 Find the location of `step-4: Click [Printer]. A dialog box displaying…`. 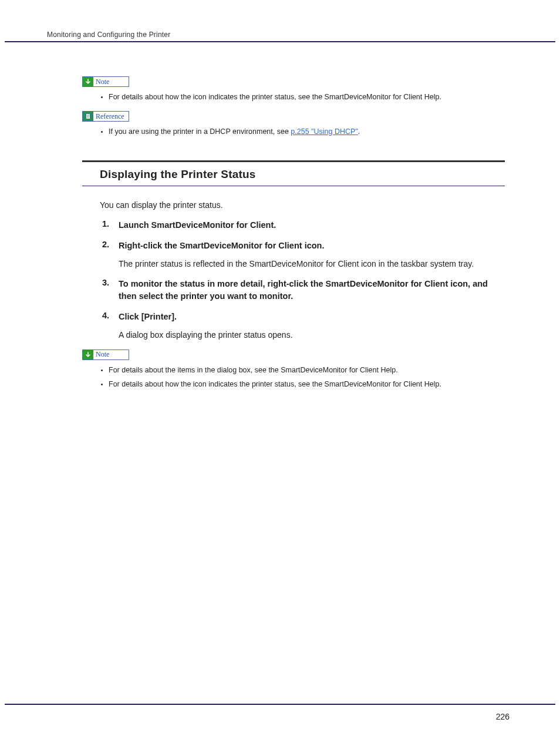

step-4: Click [Printer]. A dialog box displaying… is located at coordinates (303, 325).